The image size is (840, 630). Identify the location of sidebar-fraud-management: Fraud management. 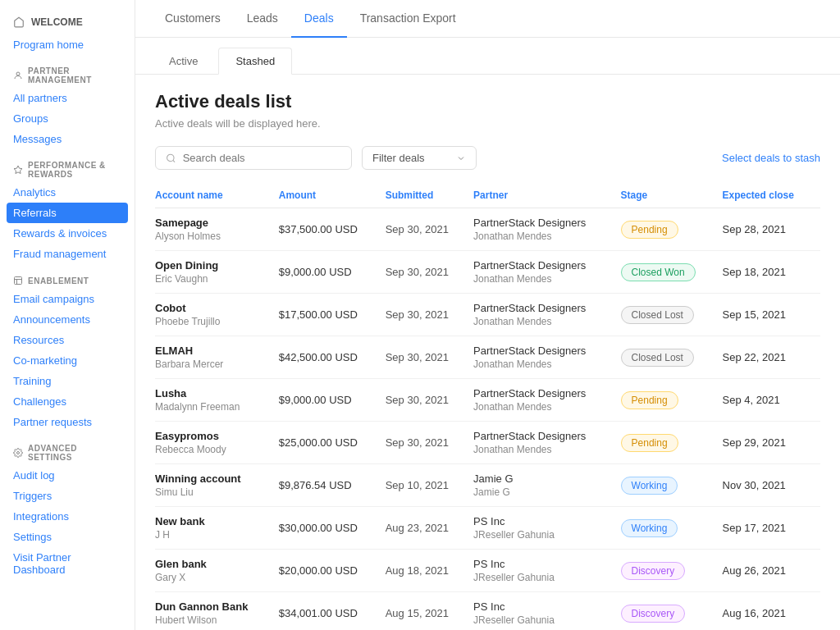
(67, 254).